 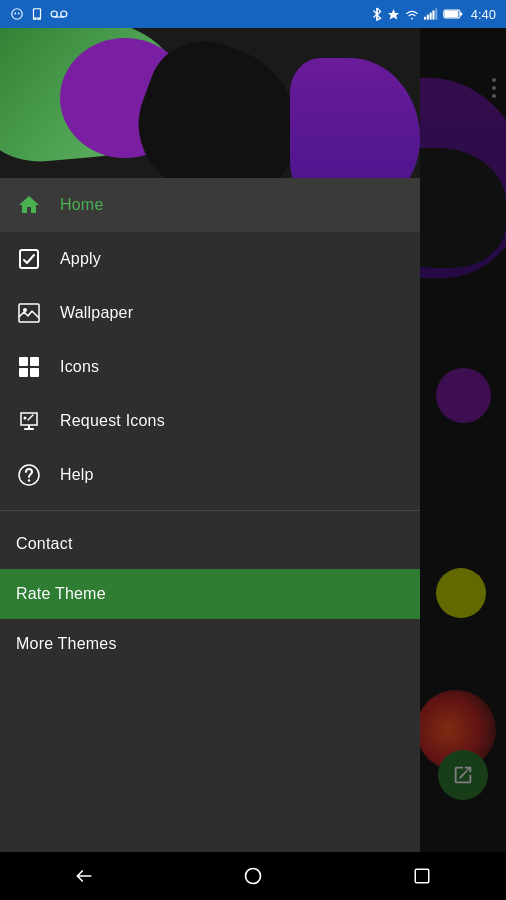 What do you see at coordinates (434, 14) in the screenshot?
I see `status-right-icons: 4:40` at bounding box center [434, 14].